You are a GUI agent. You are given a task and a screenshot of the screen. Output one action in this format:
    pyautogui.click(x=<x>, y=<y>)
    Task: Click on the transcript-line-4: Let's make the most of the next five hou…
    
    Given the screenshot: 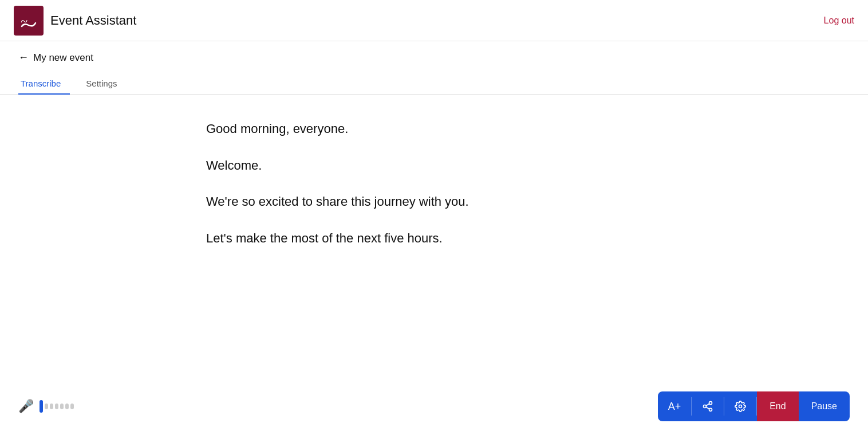 What is the action you would take?
    pyautogui.click(x=434, y=238)
    